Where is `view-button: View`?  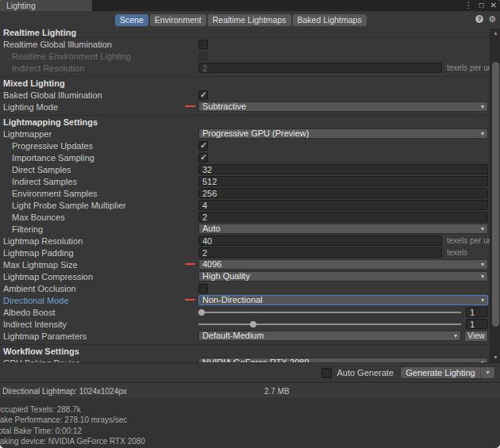
view-button: View is located at coordinates (476, 336).